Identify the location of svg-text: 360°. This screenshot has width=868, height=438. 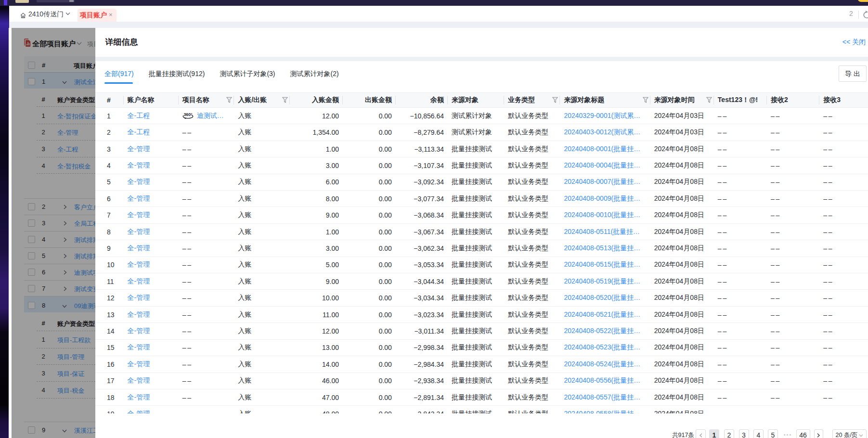
(188, 115).